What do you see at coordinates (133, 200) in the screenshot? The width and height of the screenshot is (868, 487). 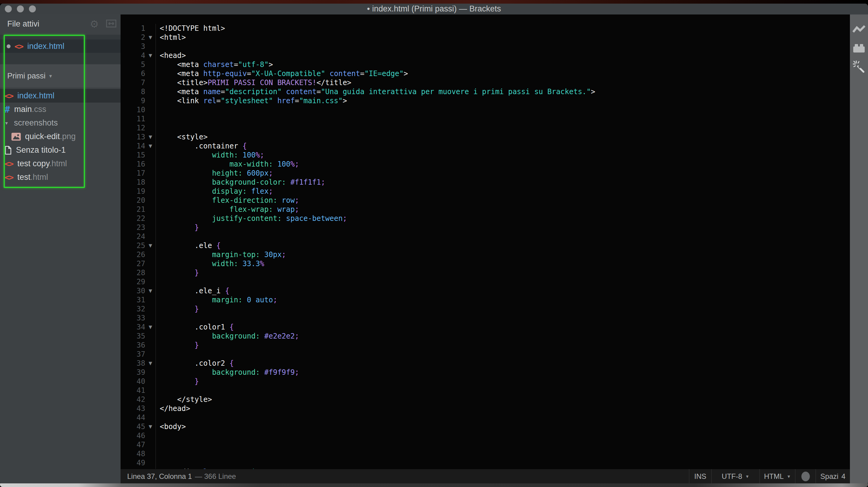 I see `line-number: 20` at bounding box center [133, 200].